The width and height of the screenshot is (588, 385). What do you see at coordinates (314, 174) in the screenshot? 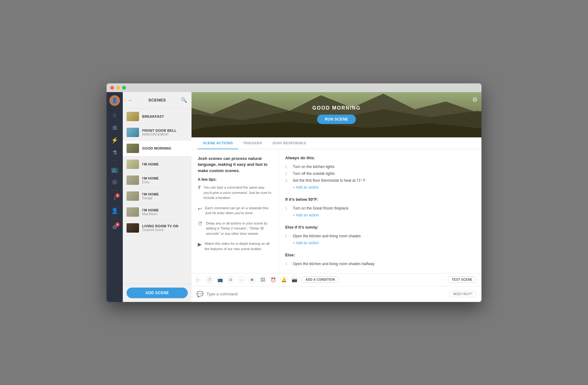
I see `action-text: Turn off the outside lights` at bounding box center [314, 174].